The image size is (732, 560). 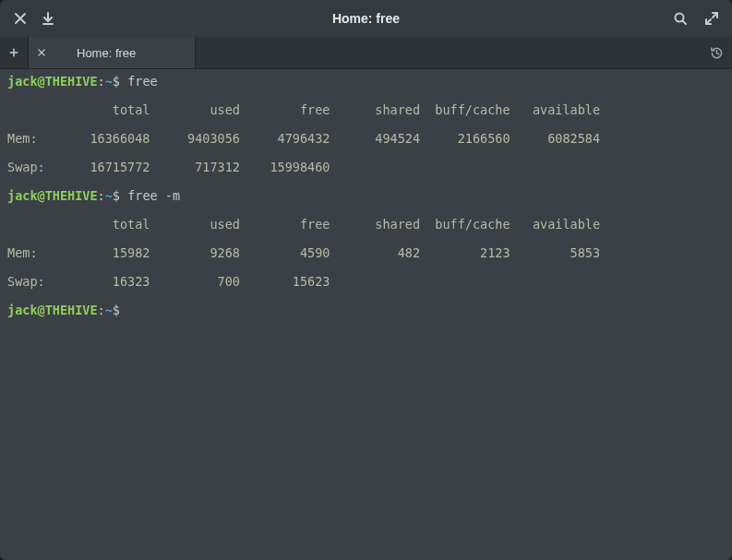 What do you see at coordinates (142, 81) in the screenshot?
I see `command-text: free` at bounding box center [142, 81].